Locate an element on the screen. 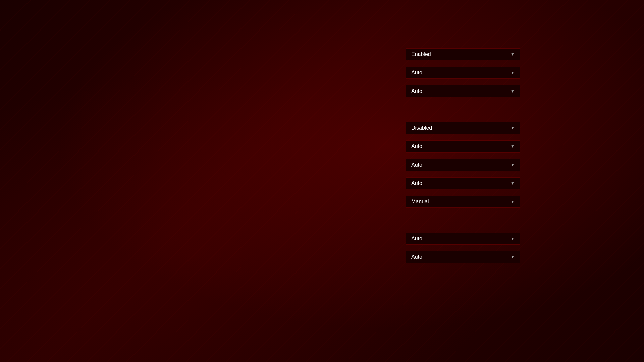 This screenshot has height=362, width=644. hw-frequency-cell: Frequency 5500 MHz is located at coordinates (561, 85).